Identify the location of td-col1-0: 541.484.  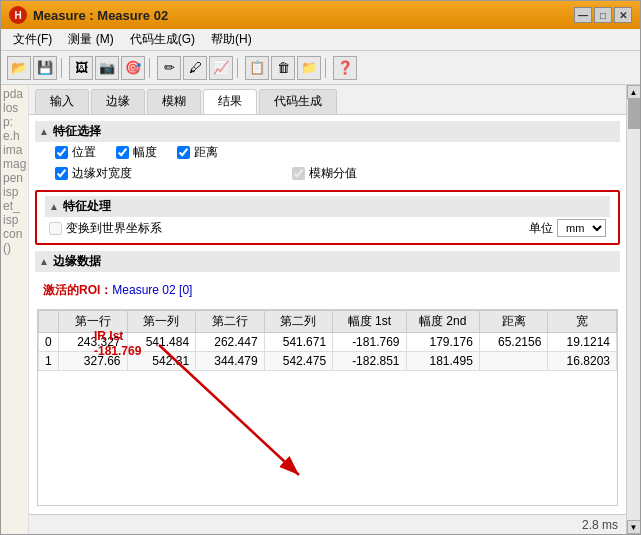
(162, 342).